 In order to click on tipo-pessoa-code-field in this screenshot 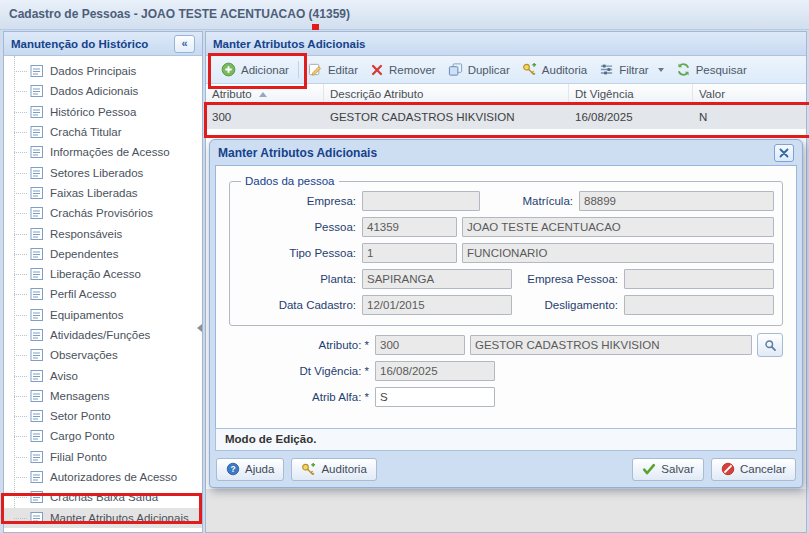, I will do `click(410, 253)`.